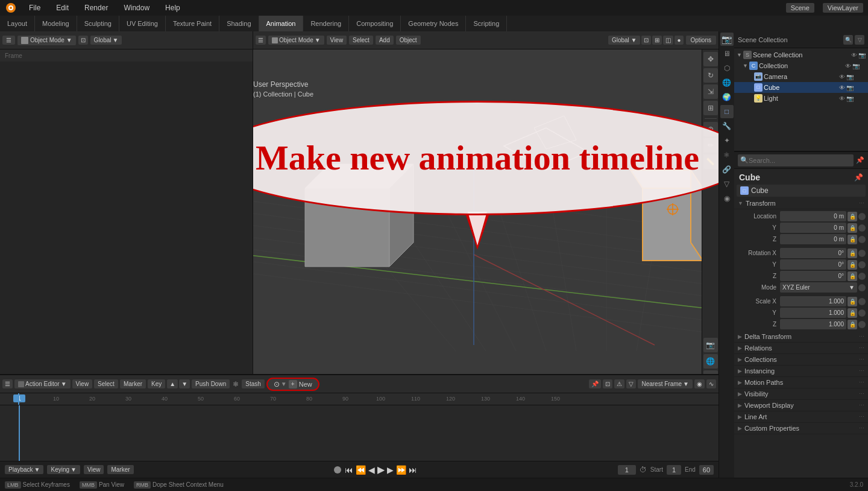 The image size is (868, 491). What do you see at coordinates (862, 417) in the screenshot?
I see `lineart-opts: ⋯` at bounding box center [862, 417].